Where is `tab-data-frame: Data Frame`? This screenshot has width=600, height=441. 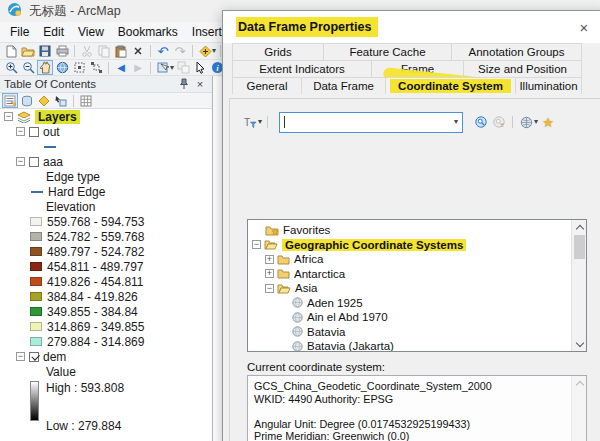
tab-data-frame: Data Frame is located at coordinates (344, 86).